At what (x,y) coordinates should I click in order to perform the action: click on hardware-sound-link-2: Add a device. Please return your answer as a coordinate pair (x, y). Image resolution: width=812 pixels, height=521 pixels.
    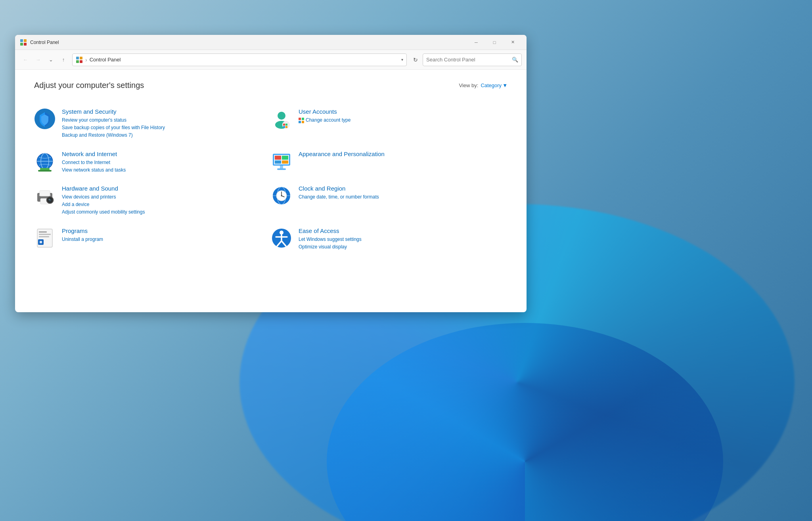
    Looking at the image, I should click on (167, 204).